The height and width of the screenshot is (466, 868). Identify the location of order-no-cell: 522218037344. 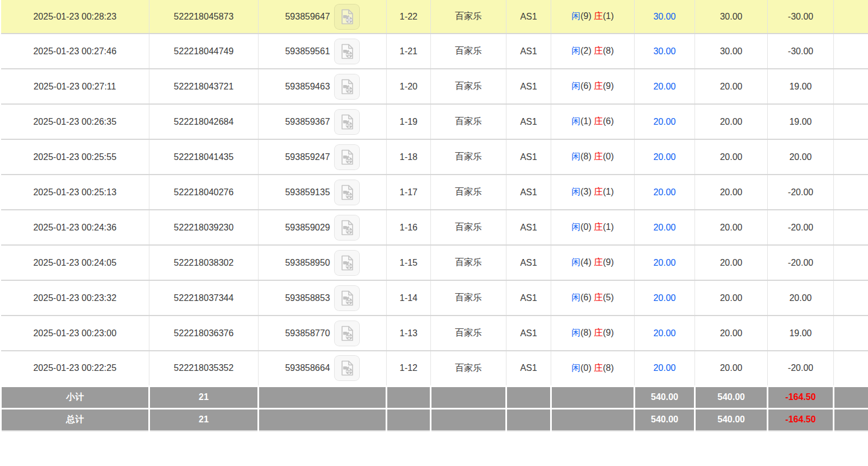
(204, 298).